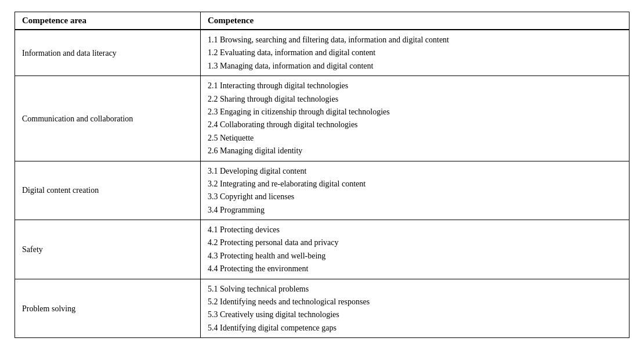  I want to click on competence-area-cell: Communication and collaboration, so click(108, 118).